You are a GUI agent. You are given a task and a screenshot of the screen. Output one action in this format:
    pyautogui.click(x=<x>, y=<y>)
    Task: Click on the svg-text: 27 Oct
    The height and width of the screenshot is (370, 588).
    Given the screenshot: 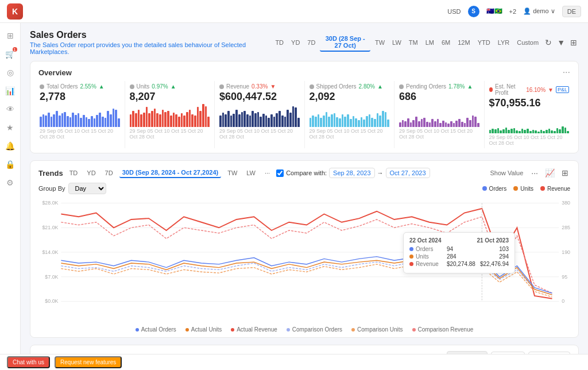 What is the action you would take?
    pyautogui.click(x=552, y=306)
    